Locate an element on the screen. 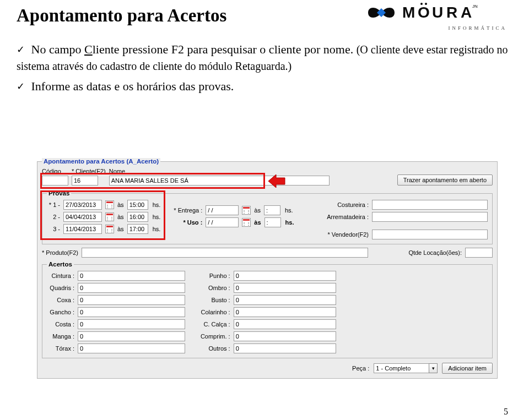  produto-input is located at coordinates (225, 253).